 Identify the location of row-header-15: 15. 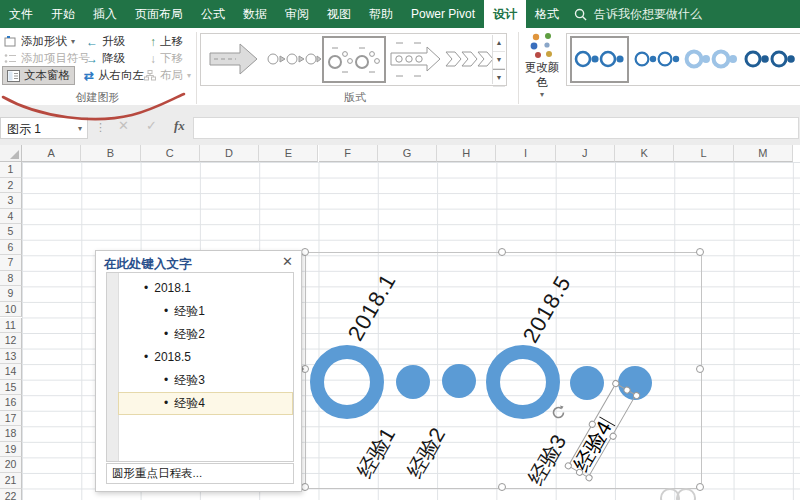
(11, 388).